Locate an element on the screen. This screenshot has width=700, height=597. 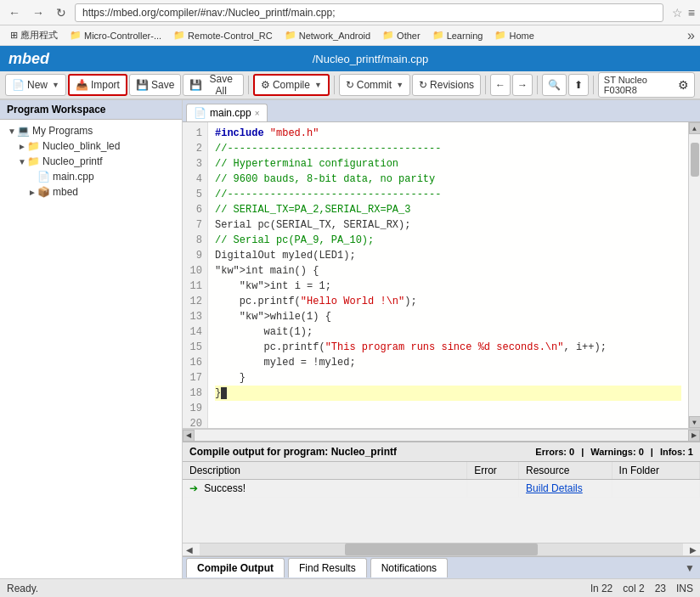
compile-infolder is located at coordinates (656, 489).